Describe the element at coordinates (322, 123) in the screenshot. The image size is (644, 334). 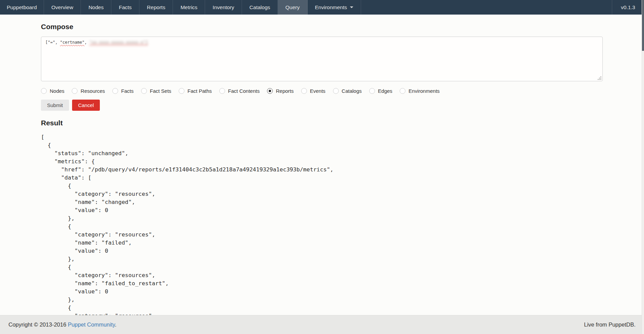
I see `page-title-result: Result` at that location.